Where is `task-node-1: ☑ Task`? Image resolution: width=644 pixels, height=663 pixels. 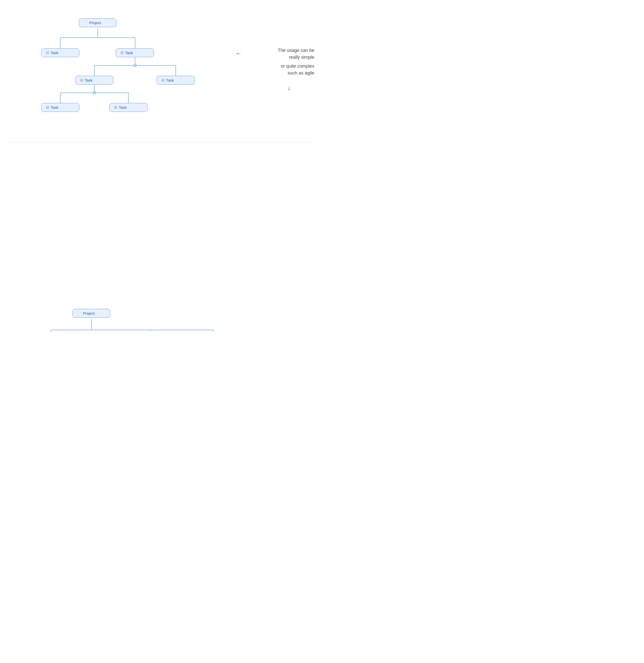 task-node-1: ☑ Task is located at coordinates (60, 53).